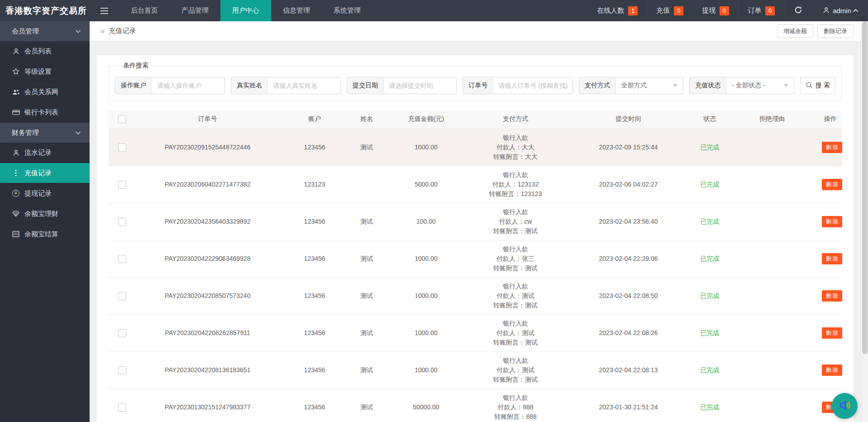 The width and height of the screenshot is (868, 422). What do you see at coordinates (45, 31) in the screenshot?
I see `sidebar-group: 会员管理` at bounding box center [45, 31].